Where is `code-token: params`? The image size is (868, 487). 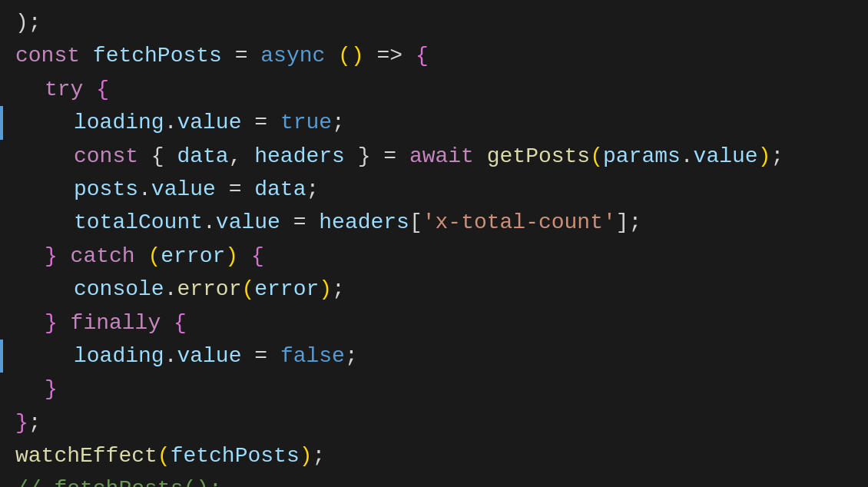 code-token: params is located at coordinates (642, 157).